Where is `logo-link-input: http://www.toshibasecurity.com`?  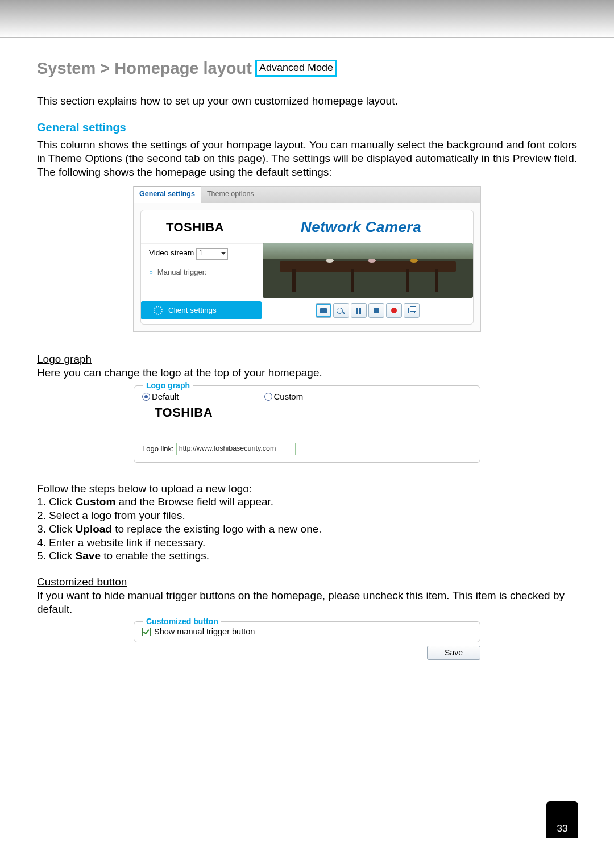
logo-link-input: http://www.toshibasecurity.com is located at coordinates (236, 449).